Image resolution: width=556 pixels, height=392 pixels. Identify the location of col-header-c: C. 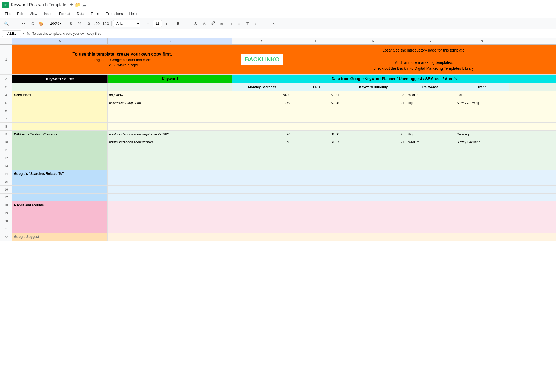
(262, 41).